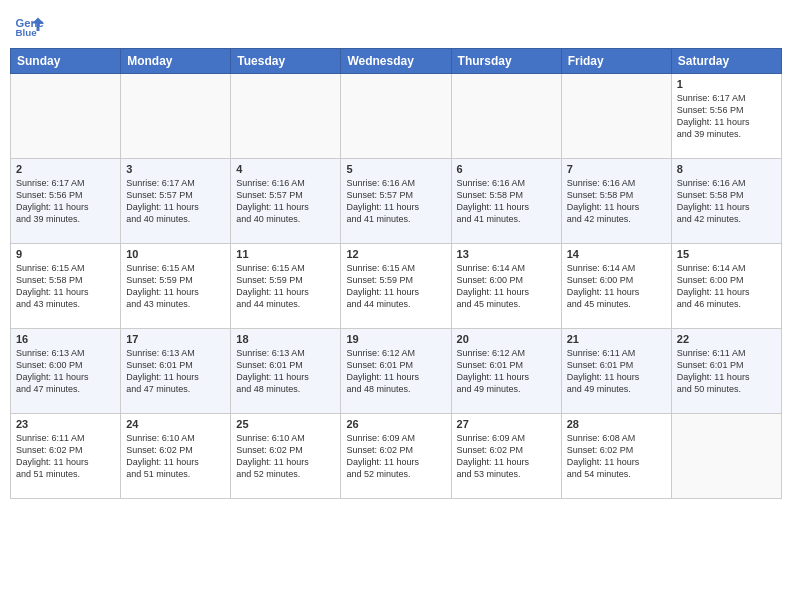  What do you see at coordinates (66, 372) in the screenshot?
I see `calendar-cell: 16Sunrise: 6:13 AM Sunset: 6:00 PM Dayli…` at bounding box center [66, 372].